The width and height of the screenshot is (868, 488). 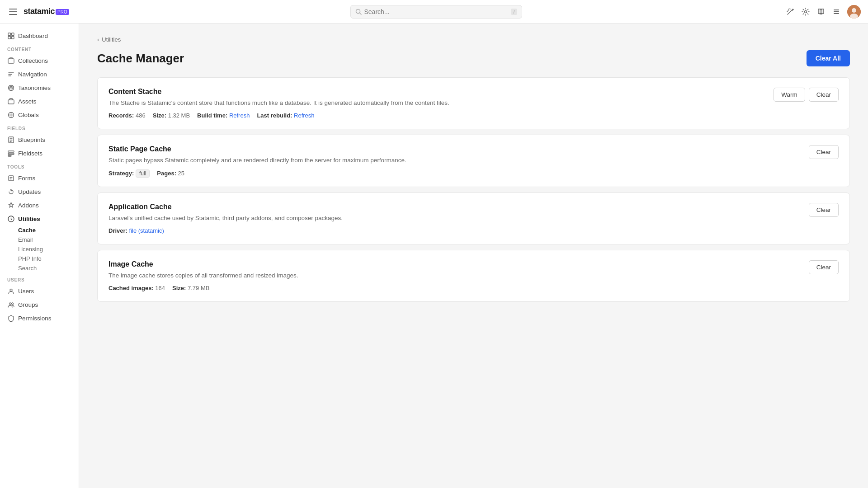 What do you see at coordinates (836, 12) in the screenshot?
I see `list-icon` at bounding box center [836, 12].